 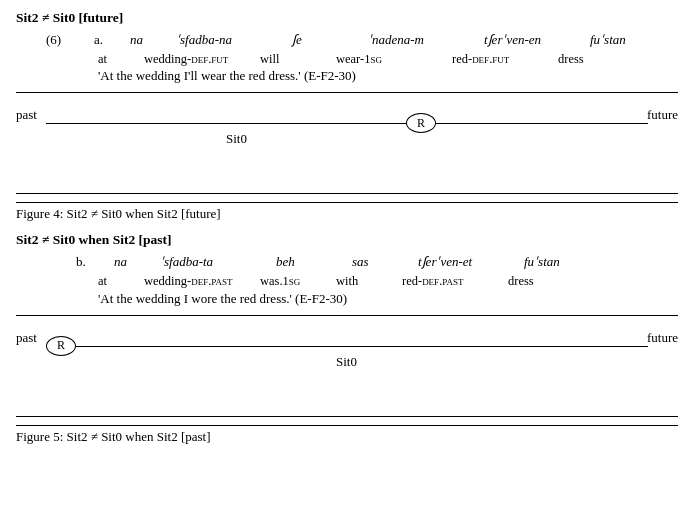 What do you see at coordinates (290, 282) in the screenshot?
I see `plain-2-2: was.1sg` at bounding box center [290, 282].